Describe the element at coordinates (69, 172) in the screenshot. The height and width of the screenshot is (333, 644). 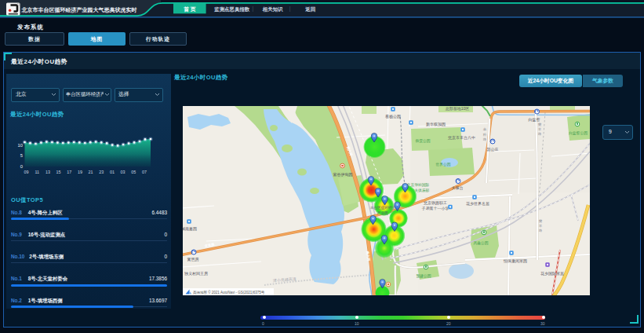
I see `svg-text: 17` at that location.